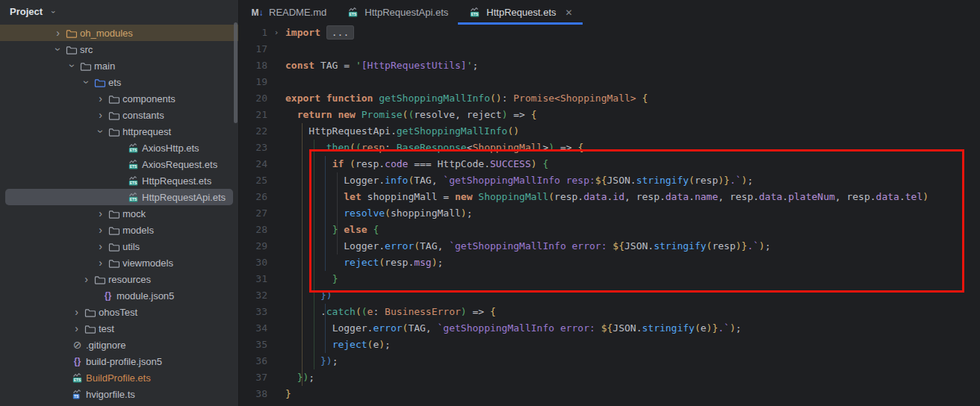 This screenshot has height=406, width=980. Describe the element at coordinates (520, 12) in the screenshot. I see `tab-httprequest-ets: ETSHttpRequest.ets✕` at that location.